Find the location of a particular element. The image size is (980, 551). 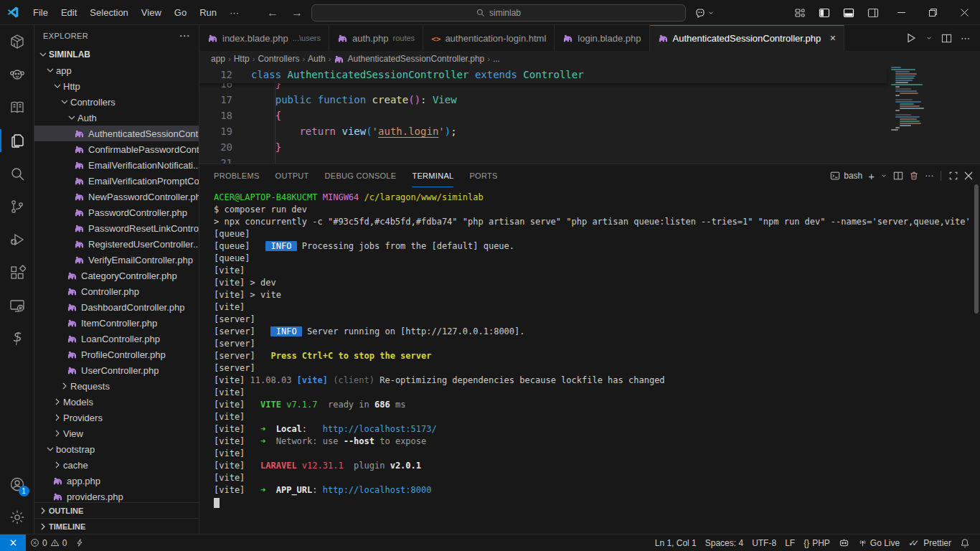

toggle-secondary-sidebar-icon is located at coordinates (873, 13).